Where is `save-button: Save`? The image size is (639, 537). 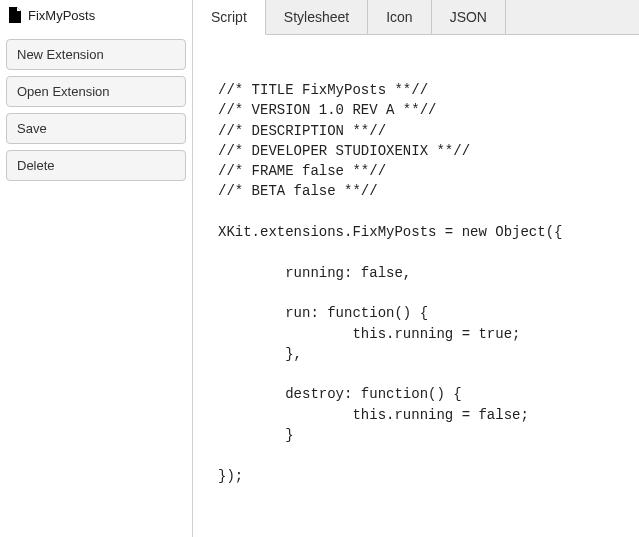
save-button: Save is located at coordinates (96, 128).